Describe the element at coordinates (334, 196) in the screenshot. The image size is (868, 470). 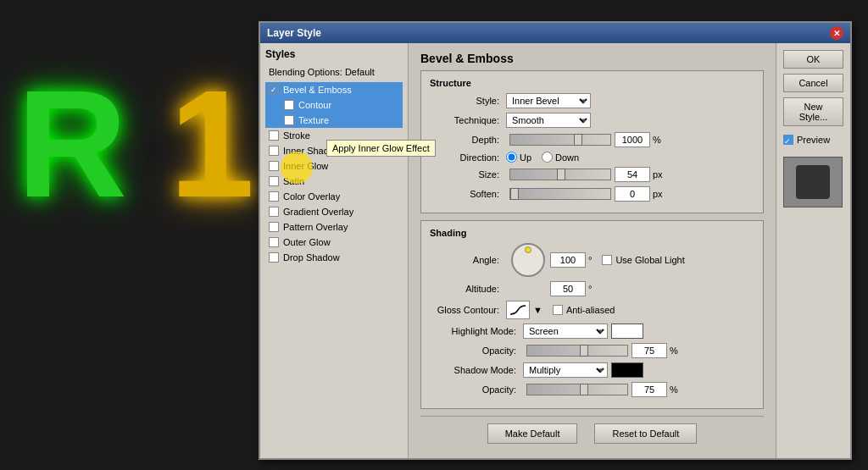
I see `style-item-color-overlay: Color Overlay` at that location.